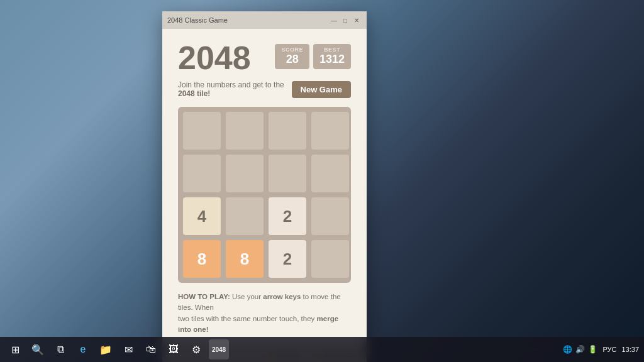  I want to click on how-to-play: HOW TO PLAY: Use your arrow keys to move…, so click(264, 313).